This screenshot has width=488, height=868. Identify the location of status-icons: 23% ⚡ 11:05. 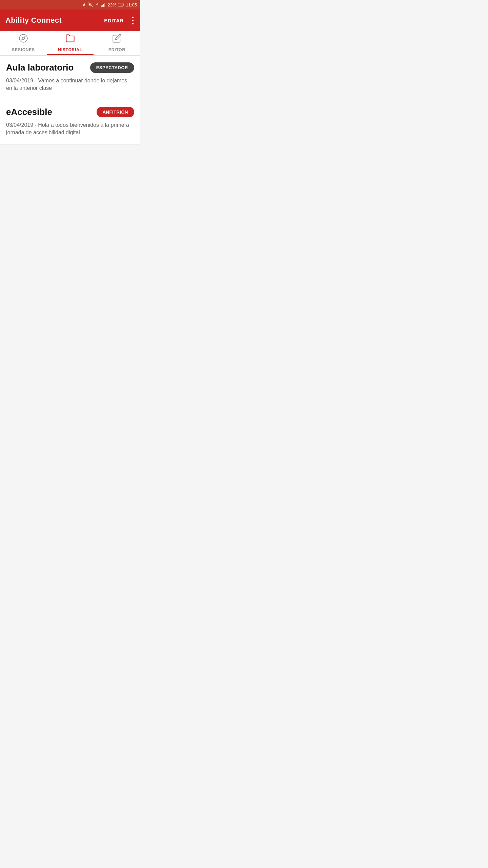
(109, 5).